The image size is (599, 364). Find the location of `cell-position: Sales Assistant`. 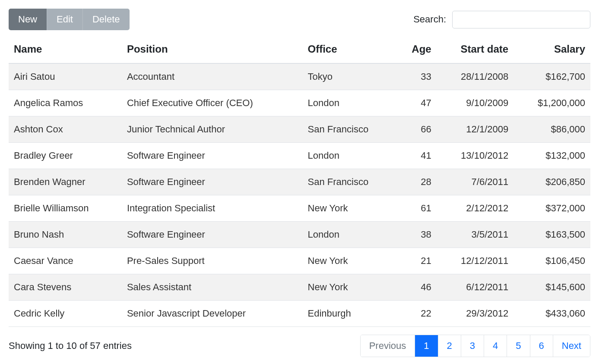

cell-position: Sales Assistant is located at coordinates (212, 287).